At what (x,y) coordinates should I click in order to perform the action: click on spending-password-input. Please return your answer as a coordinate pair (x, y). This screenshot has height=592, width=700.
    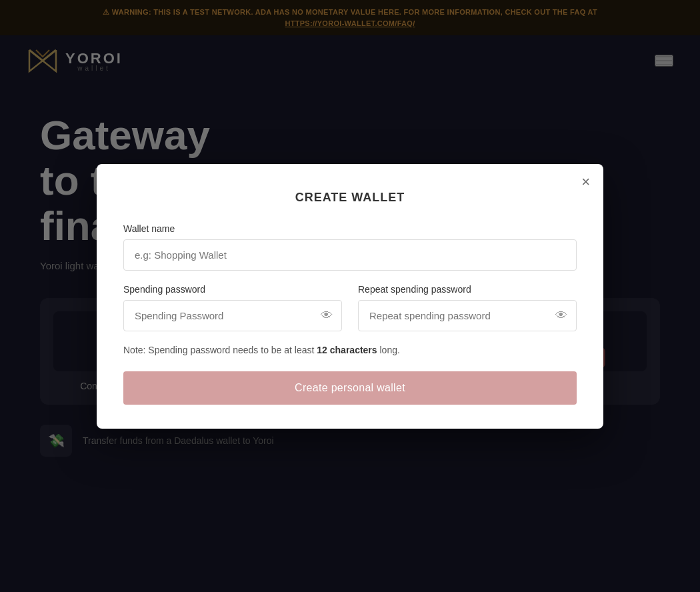
    Looking at the image, I should click on (233, 316).